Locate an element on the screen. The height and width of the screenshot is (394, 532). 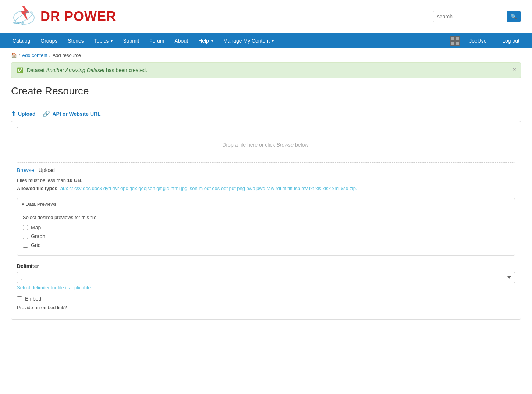
success-alert: ✅ Dataset Another Amazing Dataset has be… is located at coordinates (266, 70).